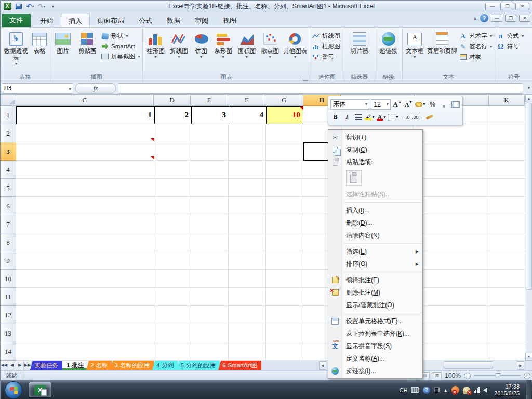 This screenshot has height=399, width=532. I want to click on column-header-G: G, so click(285, 100).